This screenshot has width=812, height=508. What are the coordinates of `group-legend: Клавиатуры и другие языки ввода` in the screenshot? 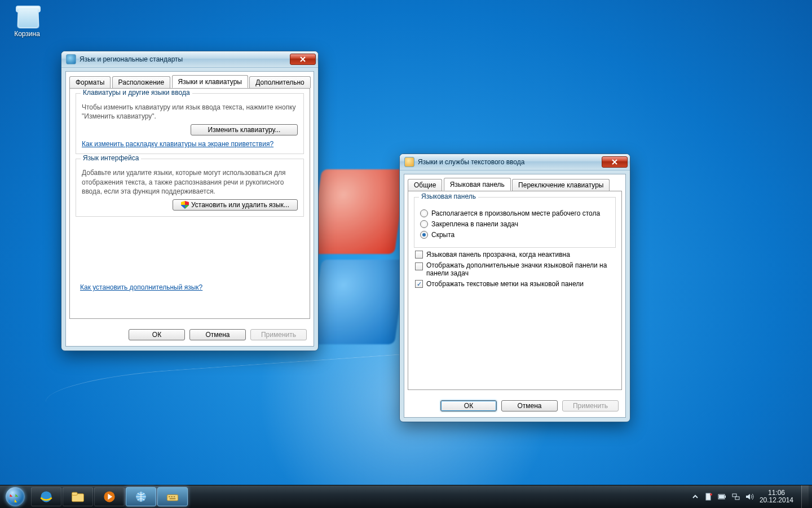 It's located at (136, 93).